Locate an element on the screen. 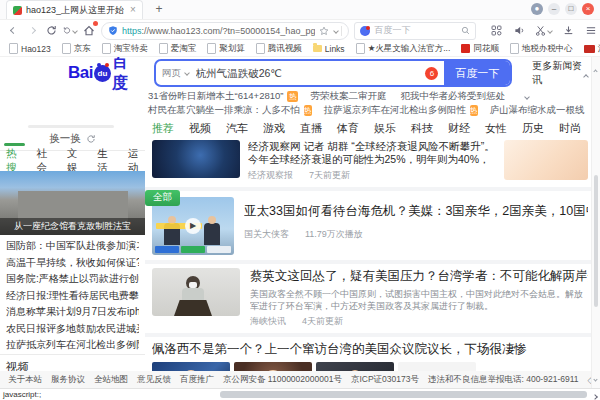 The width and height of the screenshot is (600, 400). feed-tab: 女性 is located at coordinates (496, 128).